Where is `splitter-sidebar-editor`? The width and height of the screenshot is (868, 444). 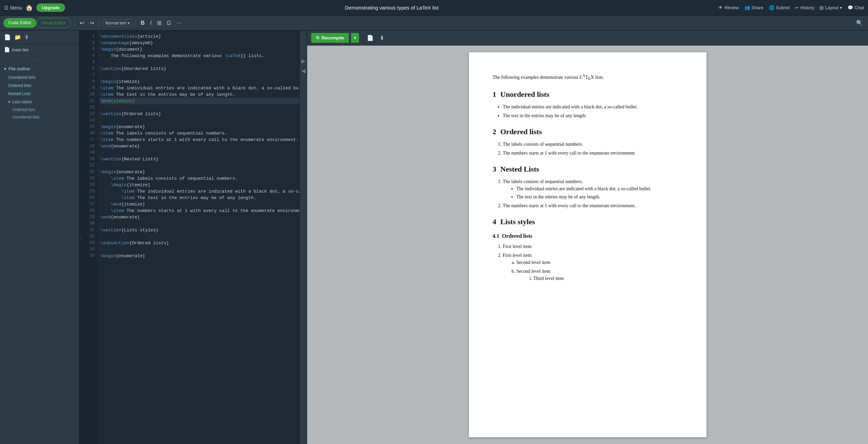 splitter-sidebar-editor is located at coordinates (81, 237).